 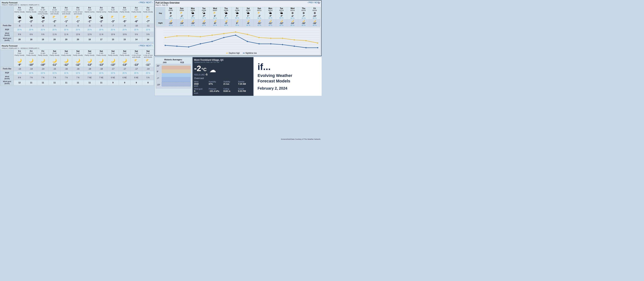 I want to click on ov-night-2: 🌙-15°10 %, so click(x=193, y=23).